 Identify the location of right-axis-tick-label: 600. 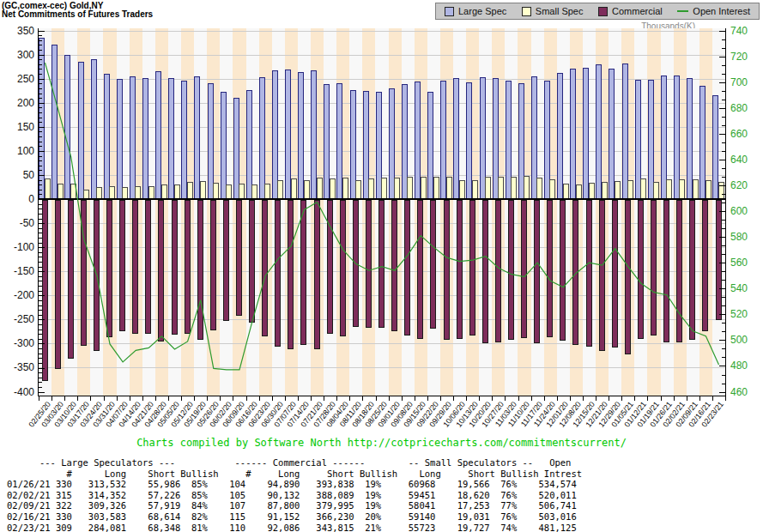
(747, 211).